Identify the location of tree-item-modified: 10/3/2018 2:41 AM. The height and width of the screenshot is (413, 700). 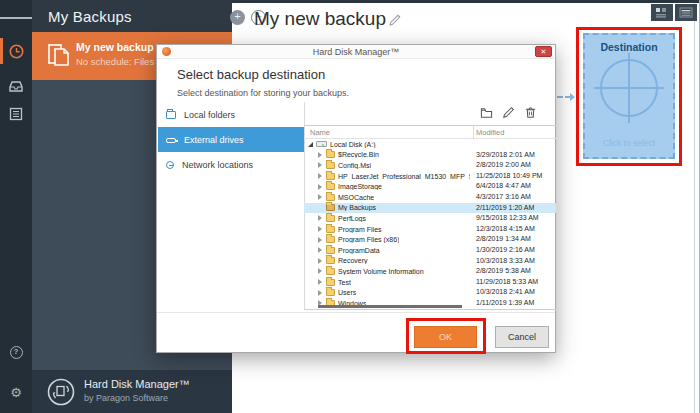
(506, 292).